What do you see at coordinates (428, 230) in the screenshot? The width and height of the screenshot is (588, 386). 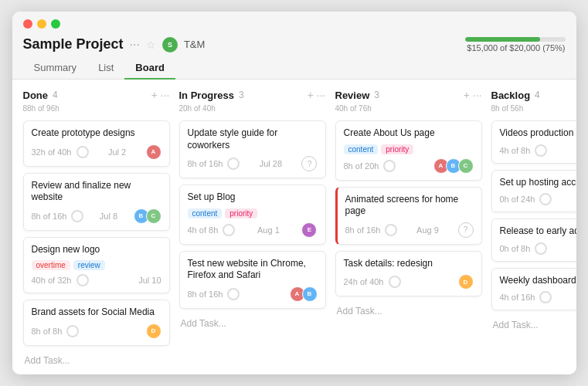 I see `card-date-rv-2: Aug 9` at bounding box center [428, 230].